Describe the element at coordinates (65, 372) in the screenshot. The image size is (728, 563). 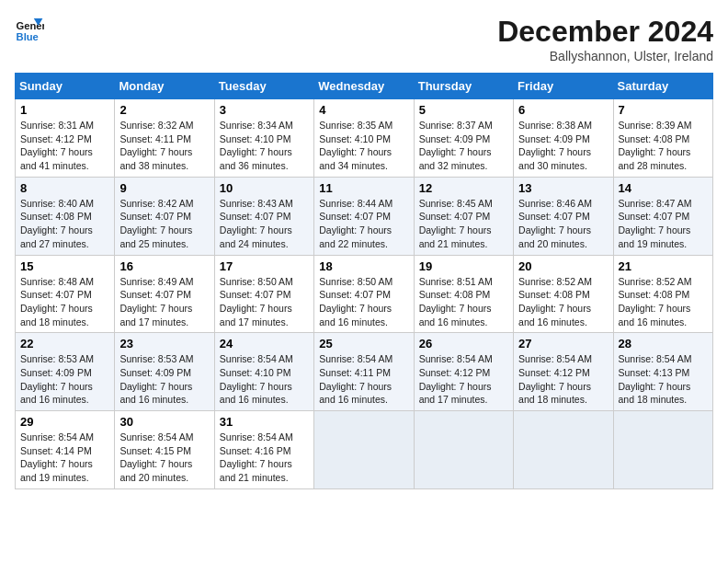
I see `calendar-day-cell: 22Sunrise: 8:53 AMSunset: 4:09 PMDayligh…` at that location.